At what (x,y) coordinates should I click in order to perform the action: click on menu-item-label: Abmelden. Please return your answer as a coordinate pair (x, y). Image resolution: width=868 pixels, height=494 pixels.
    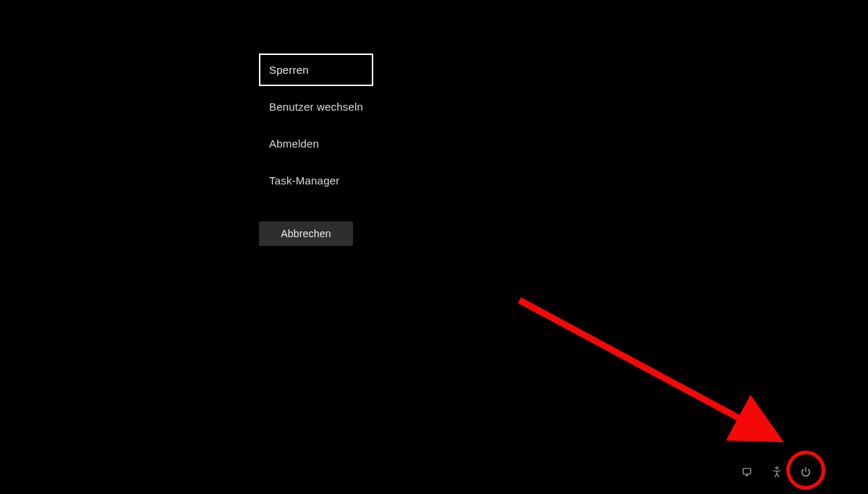
    Looking at the image, I should click on (294, 143).